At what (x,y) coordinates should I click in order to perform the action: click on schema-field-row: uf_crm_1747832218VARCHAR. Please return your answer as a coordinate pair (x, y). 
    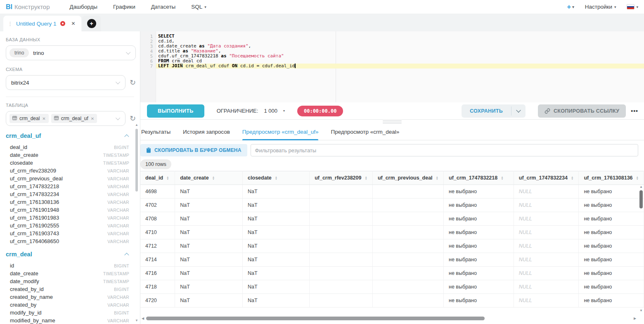
    Looking at the image, I should click on (68, 187).